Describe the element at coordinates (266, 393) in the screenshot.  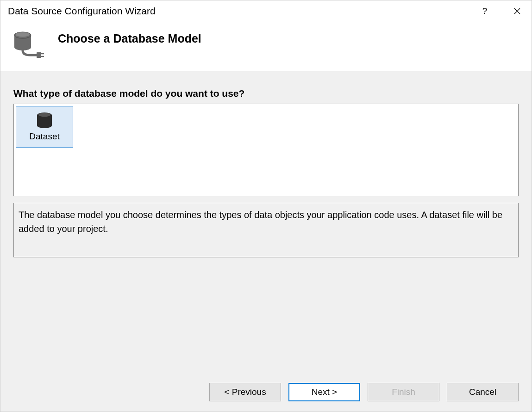
I see `button-bar: < Previous Next > Finish Cancel` at that location.